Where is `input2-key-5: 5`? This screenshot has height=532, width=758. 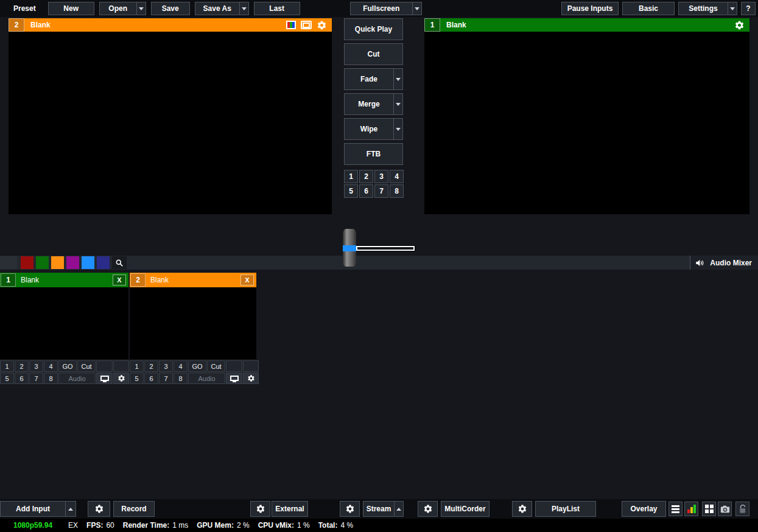
input2-key-5: 5 is located at coordinates (136, 379).